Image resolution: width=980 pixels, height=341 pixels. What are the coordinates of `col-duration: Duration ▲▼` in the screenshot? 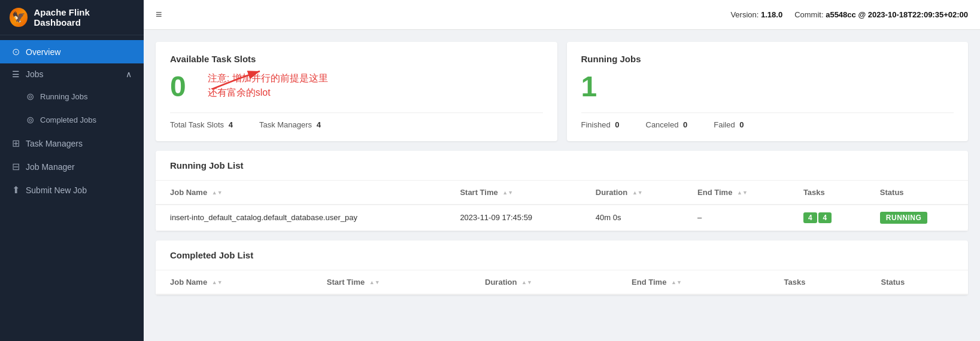 It's located at (632, 193).